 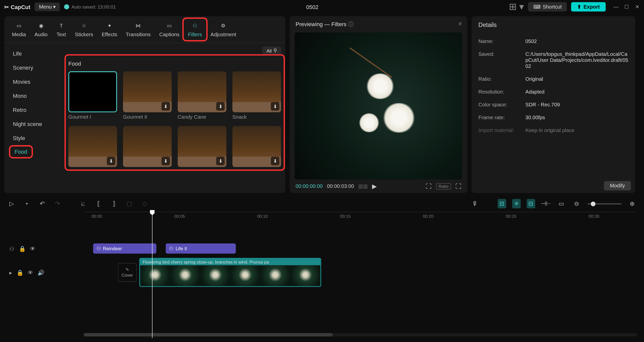 I want to click on tab-captions: ▭Captions, so click(x=169, y=30).